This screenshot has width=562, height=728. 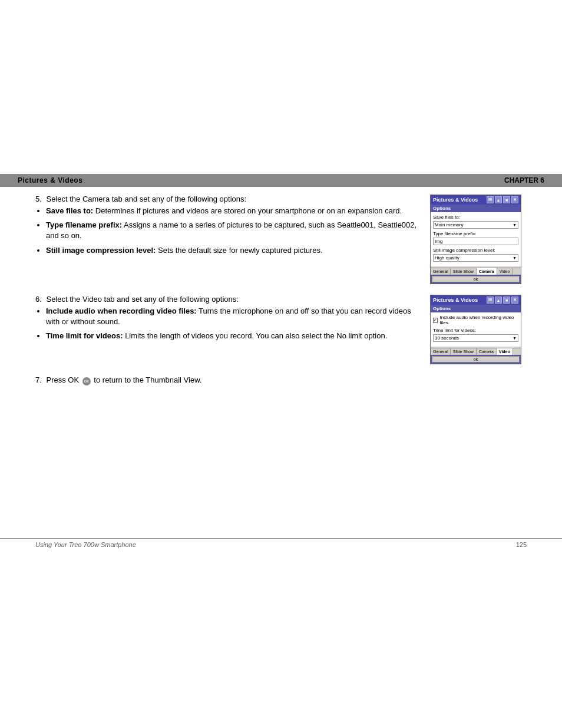 What do you see at coordinates (39, 380) in the screenshot?
I see `step-7-number: 7.` at bounding box center [39, 380].